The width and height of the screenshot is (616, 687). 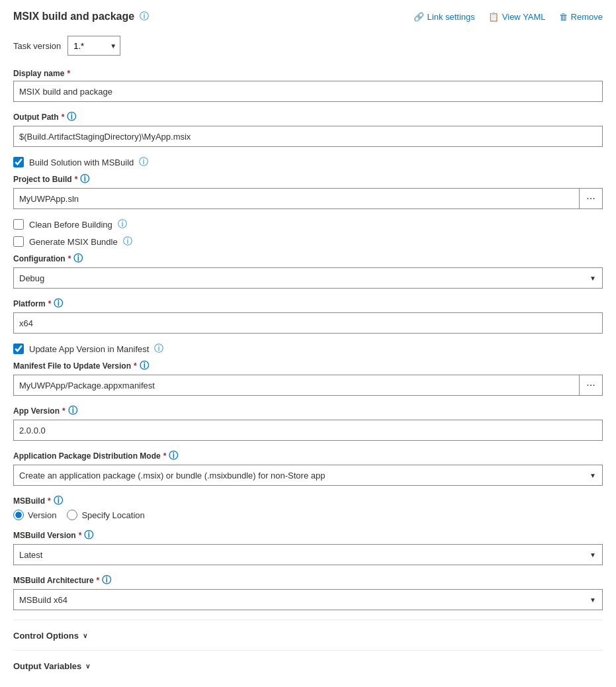 What do you see at coordinates (308, 136) in the screenshot?
I see `output-path-input` at bounding box center [308, 136].